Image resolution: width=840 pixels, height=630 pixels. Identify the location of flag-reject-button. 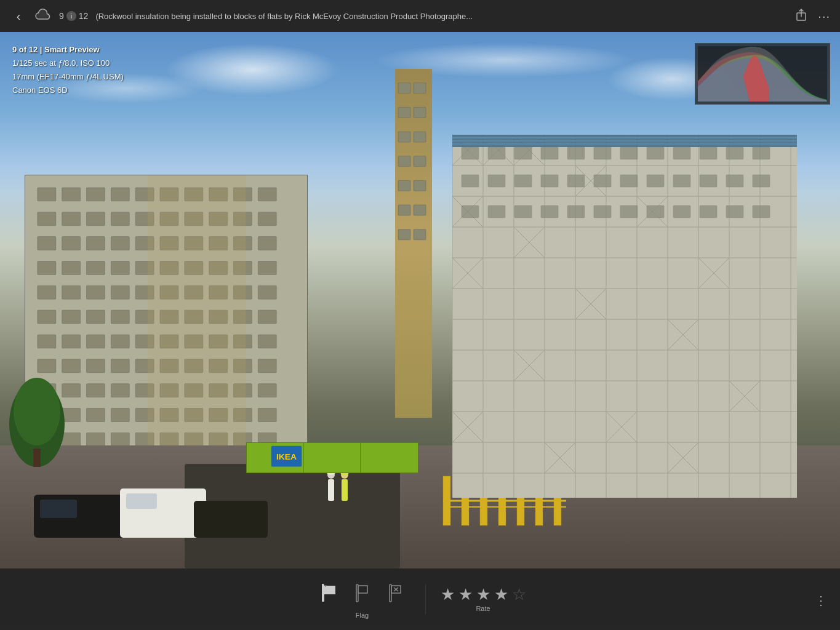
(396, 593).